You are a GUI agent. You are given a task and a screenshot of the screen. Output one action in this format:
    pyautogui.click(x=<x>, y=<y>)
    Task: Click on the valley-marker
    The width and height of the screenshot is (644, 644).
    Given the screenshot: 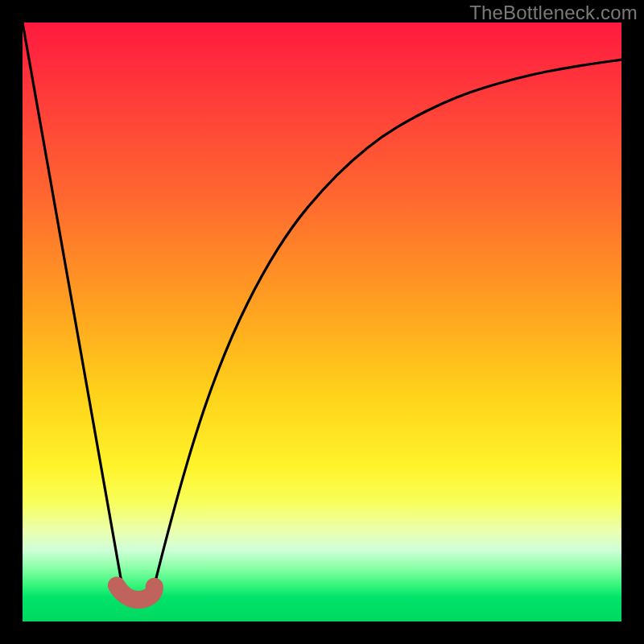 What is the action you would take?
    pyautogui.click(x=135, y=592)
    